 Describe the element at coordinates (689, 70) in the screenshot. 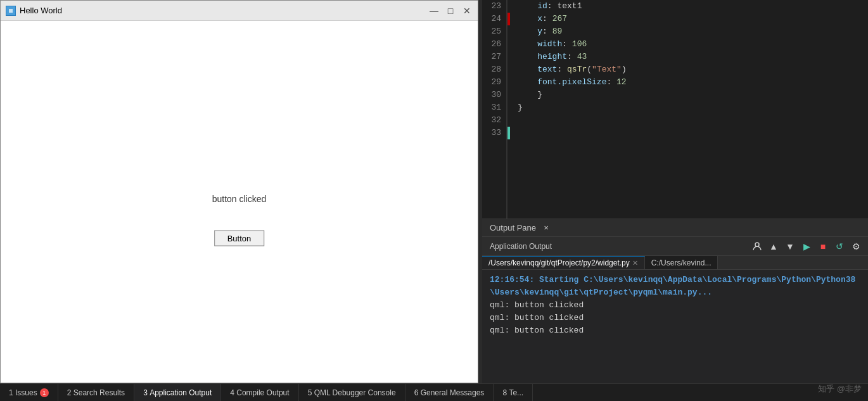

I see `code-line-28: text: qsTr("Text")` at that location.